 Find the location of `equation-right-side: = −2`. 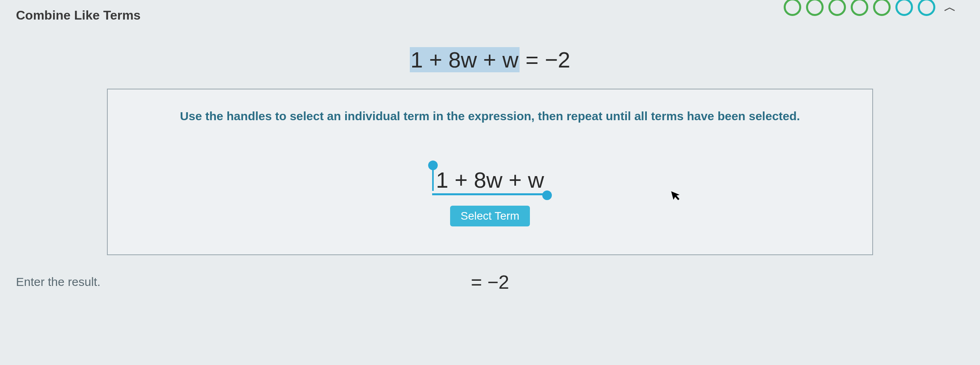

equation-right-side: = −2 is located at coordinates (545, 60).